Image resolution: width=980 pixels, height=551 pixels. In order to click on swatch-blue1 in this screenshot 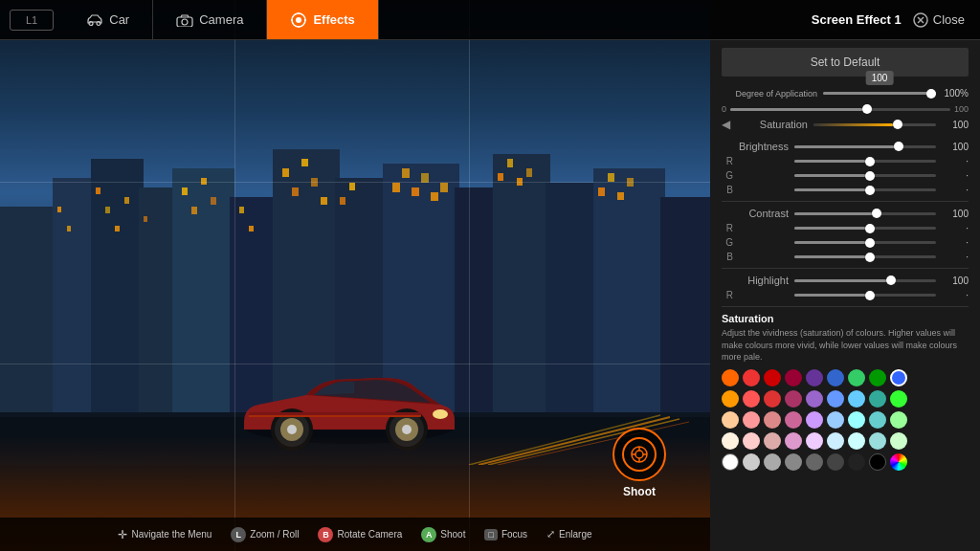, I will do `click(835, 378)`.